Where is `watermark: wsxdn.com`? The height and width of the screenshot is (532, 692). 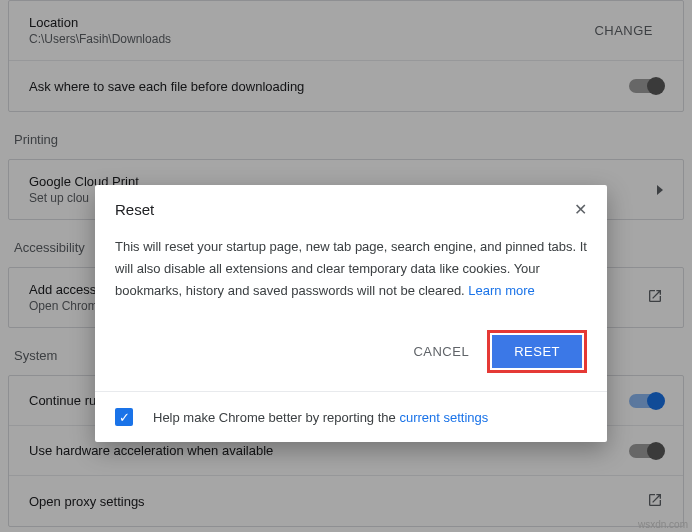
watermark: wsxdn.com is located at coordinates (663, 524).